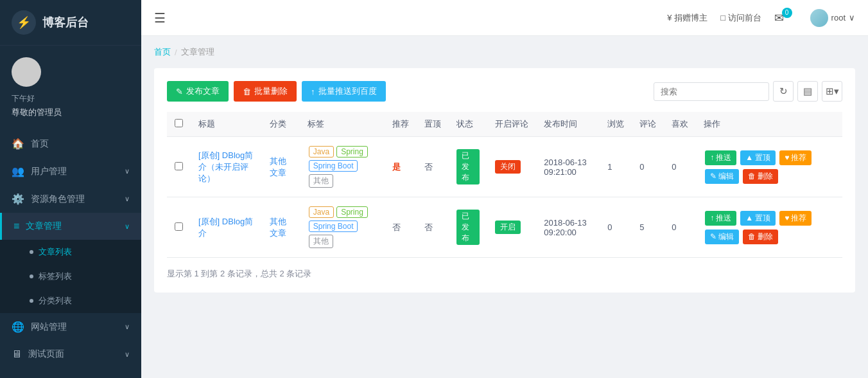 Image resolution: width=868 pixels, height=378 pixels. I want to click on th-checkbox, so click(178, 125).